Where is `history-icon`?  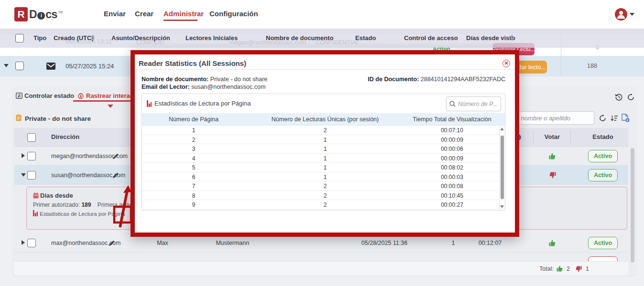
history-icon is located at coordinates (619, 97).